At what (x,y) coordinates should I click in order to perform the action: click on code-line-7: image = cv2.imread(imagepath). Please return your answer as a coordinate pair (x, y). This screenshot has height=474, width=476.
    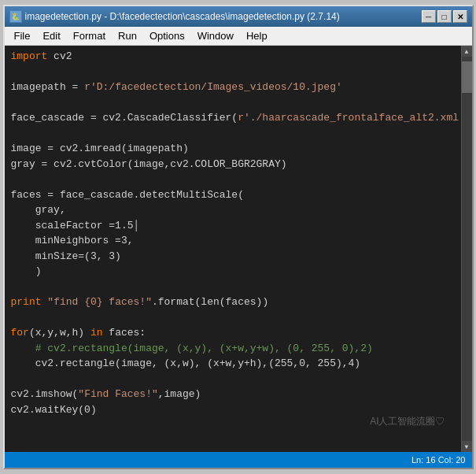
    Looking at the image, I should click on (233, 149).